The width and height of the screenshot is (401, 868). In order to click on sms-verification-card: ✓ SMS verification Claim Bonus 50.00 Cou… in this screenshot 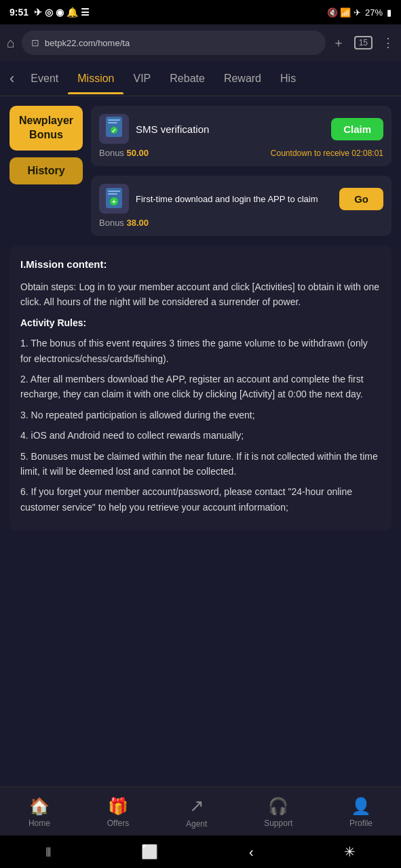, I will do `click(242, 136)`.